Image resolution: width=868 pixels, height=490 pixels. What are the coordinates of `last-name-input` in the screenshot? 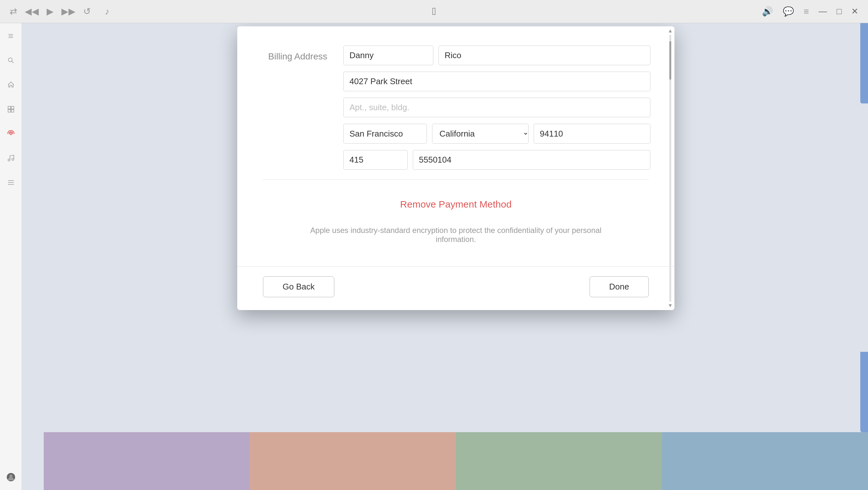 It's located at (545, 55).